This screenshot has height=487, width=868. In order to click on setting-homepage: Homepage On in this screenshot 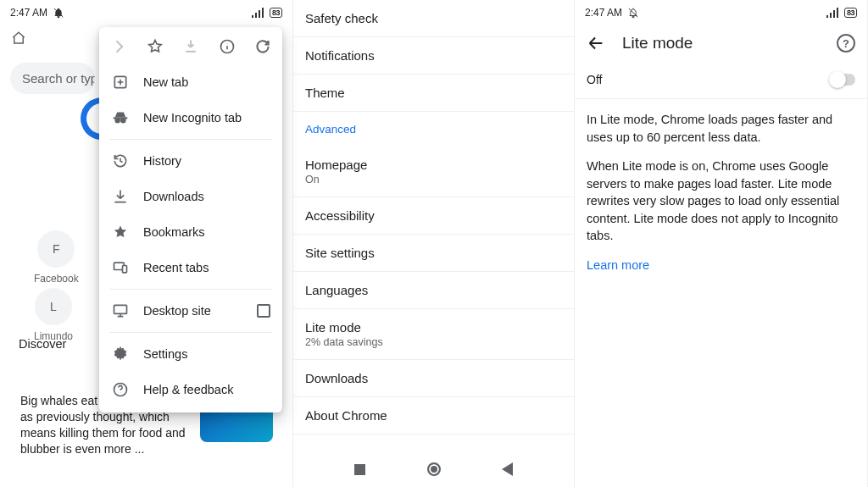, I will do `click(434, 172)`.